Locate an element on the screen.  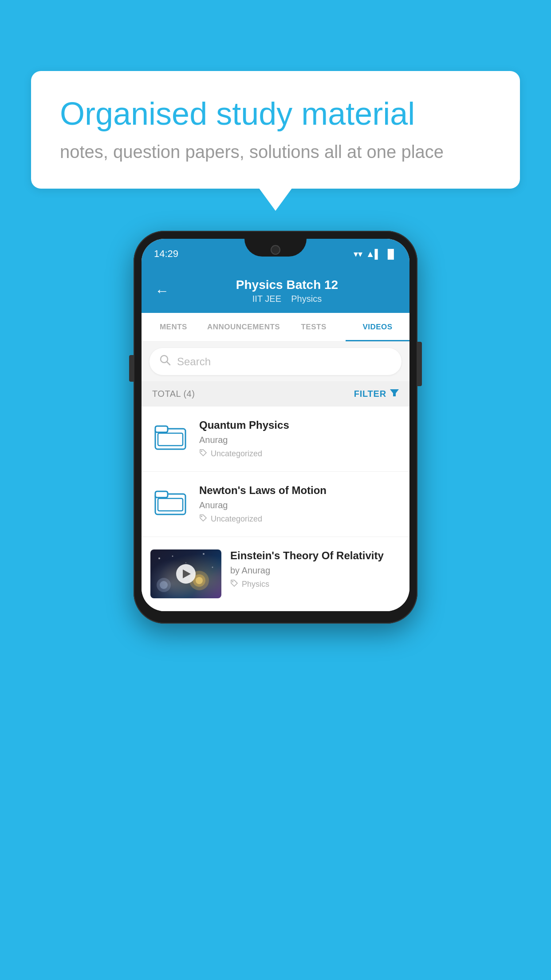
list-item: Einstein's Theory Of Relativity by Anura… is located at coordinates (276, 574).